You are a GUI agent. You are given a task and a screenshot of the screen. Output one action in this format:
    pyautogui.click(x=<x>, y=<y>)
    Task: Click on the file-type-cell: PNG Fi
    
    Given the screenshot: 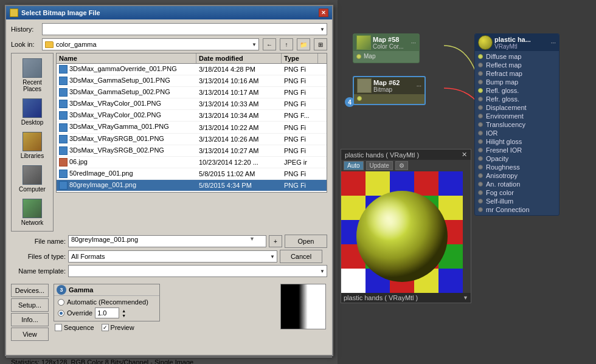 What is the action you would take?
    pyautogui.click(x=300, y=92)
    